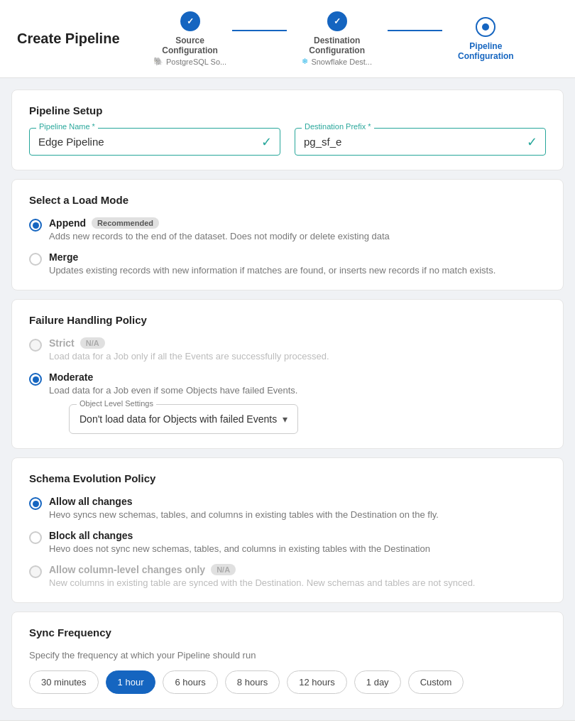 The height and width of the screenshot is (728, 575). Describe the element at coordinates (35, 504) in the screenshot. I see `allow-all-radio` at that location.